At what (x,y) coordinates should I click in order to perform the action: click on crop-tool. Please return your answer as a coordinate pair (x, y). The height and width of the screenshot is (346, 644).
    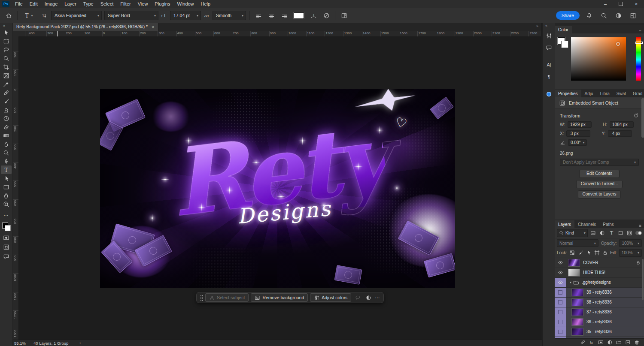
    Looking at the image, I should click on (6, 67).